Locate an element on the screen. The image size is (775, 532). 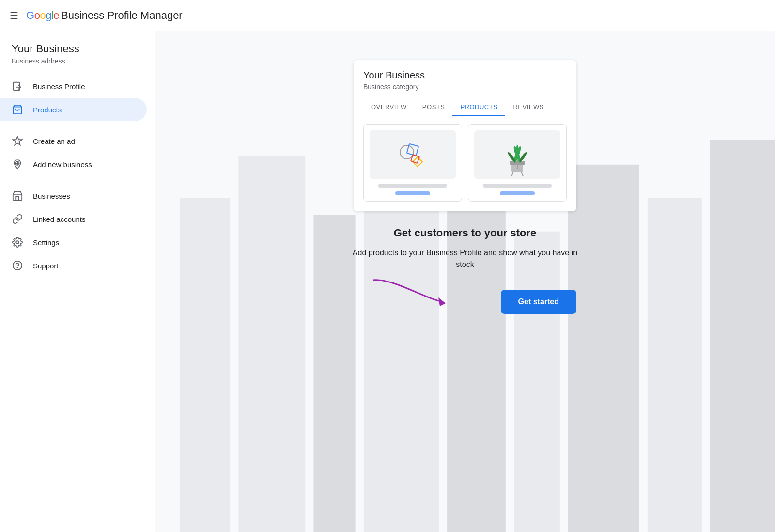
card-business-name: Your Business is located at coordinates (465, 76).